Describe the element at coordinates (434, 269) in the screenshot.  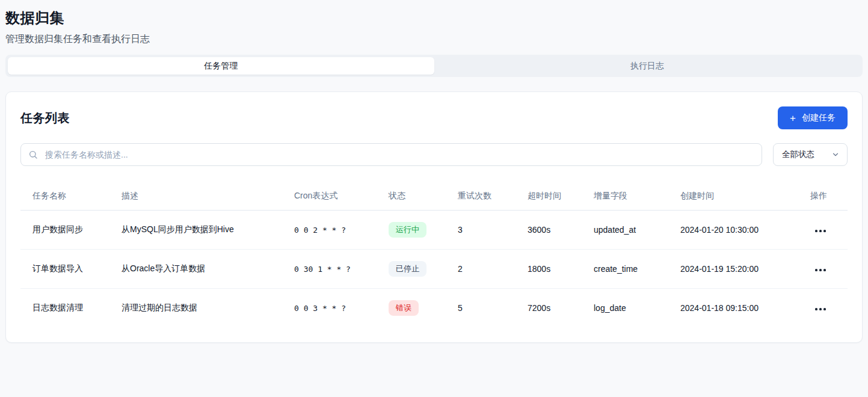
I see `table-row: 订单数据导入 从Oracle导入订单数据 0 30 1 * * ? 已停止 2 …` at that location.